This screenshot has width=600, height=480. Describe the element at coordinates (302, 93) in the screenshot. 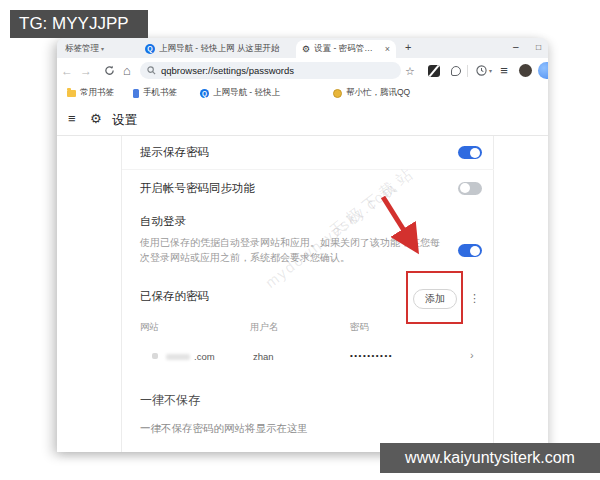

I see `bookmarks-bar: 常用书签 手机书签 Q 上网导航 - 轻快上 帮小忙，腾讯QQ` at that location.